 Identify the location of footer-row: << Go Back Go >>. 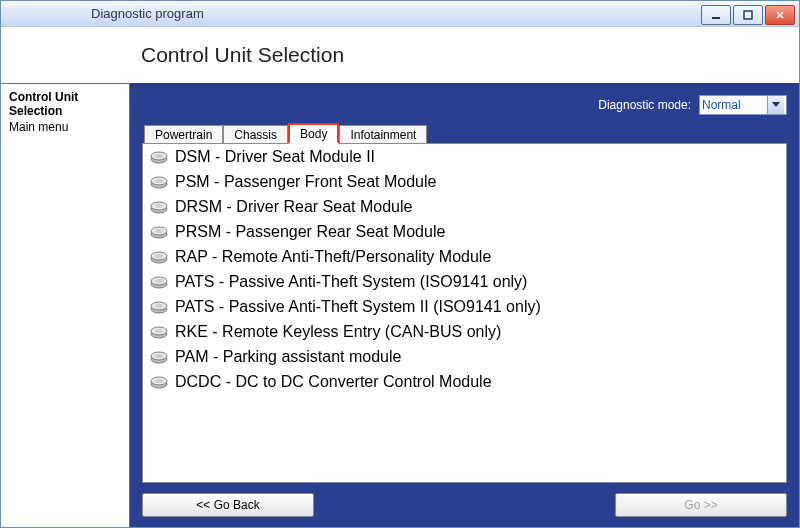
(464, 505).